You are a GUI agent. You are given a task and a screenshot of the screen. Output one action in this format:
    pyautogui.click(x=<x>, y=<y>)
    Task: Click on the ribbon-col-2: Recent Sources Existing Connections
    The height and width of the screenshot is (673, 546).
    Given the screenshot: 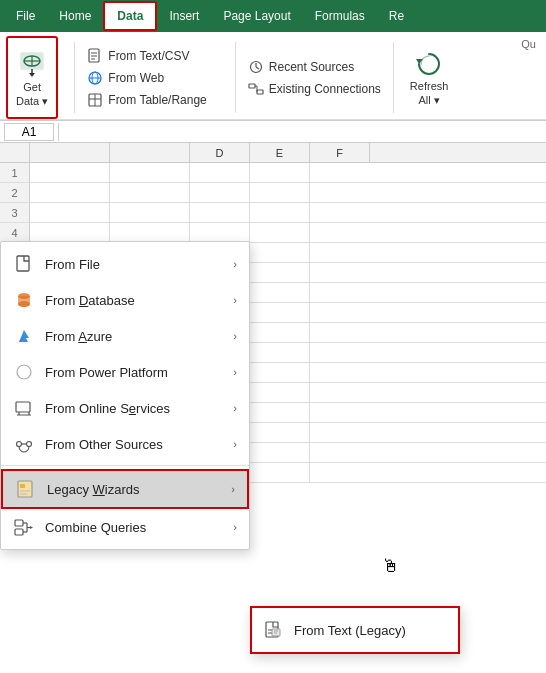 What is the action you would take?
    pyautogui.click(x=314, y=78)
    